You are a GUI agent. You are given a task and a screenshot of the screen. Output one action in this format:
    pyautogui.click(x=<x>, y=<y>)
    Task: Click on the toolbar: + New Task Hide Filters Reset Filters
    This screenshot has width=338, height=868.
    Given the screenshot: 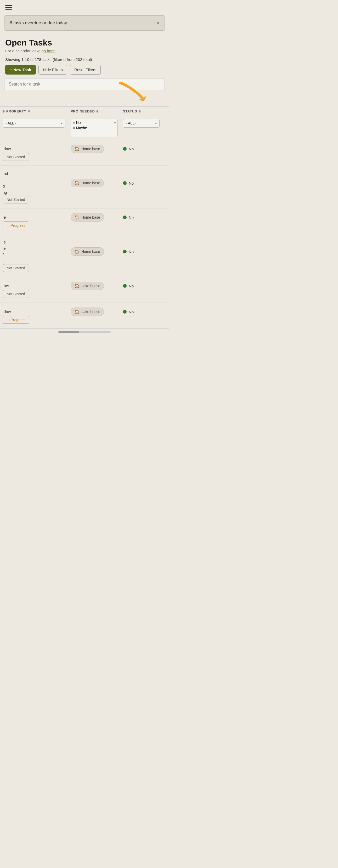 What is the action you would take?
    pyautogui.click(x=85, y=71)
    